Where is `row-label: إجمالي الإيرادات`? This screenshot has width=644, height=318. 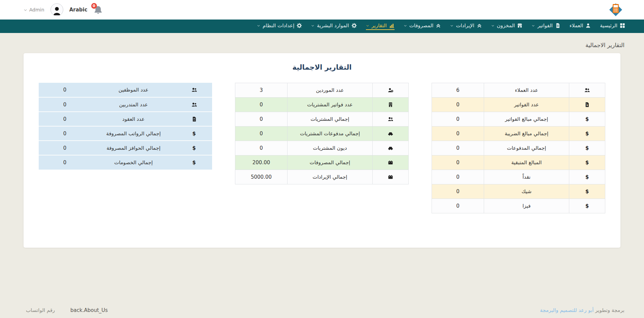
row-label: إجمالي الإيرادات is located at coordinates (330, 177).